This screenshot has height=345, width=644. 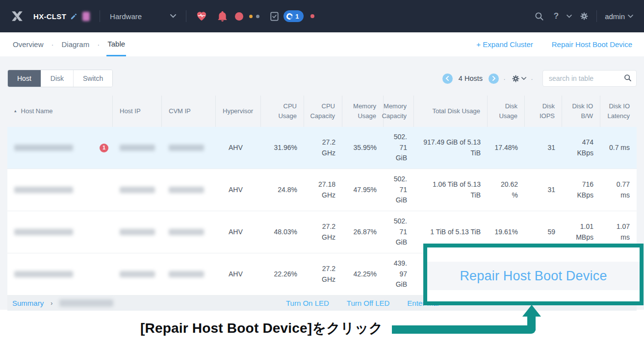 I want to click on summary-breadcrumb-link: Summary, so click(x=28, y=303).